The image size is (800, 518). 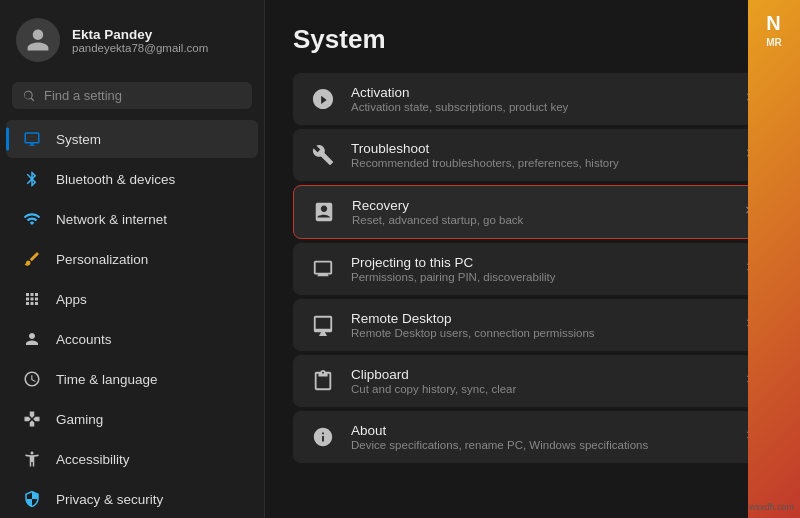 What do you see at coordinates (540, 212) in the screenshot?
I see `recovery-text: Recovery Reset, advanced startup, go bac…` at bounding box center [540, 212].